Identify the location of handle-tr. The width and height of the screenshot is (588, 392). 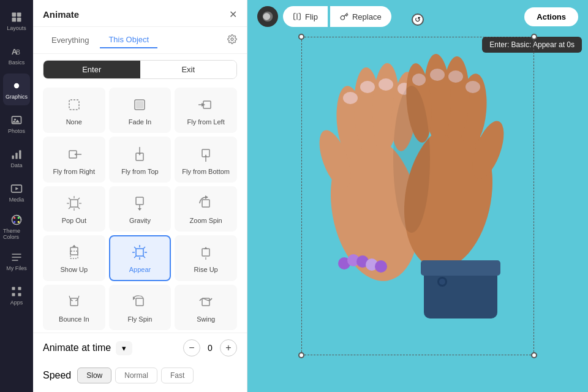
(534, 37).